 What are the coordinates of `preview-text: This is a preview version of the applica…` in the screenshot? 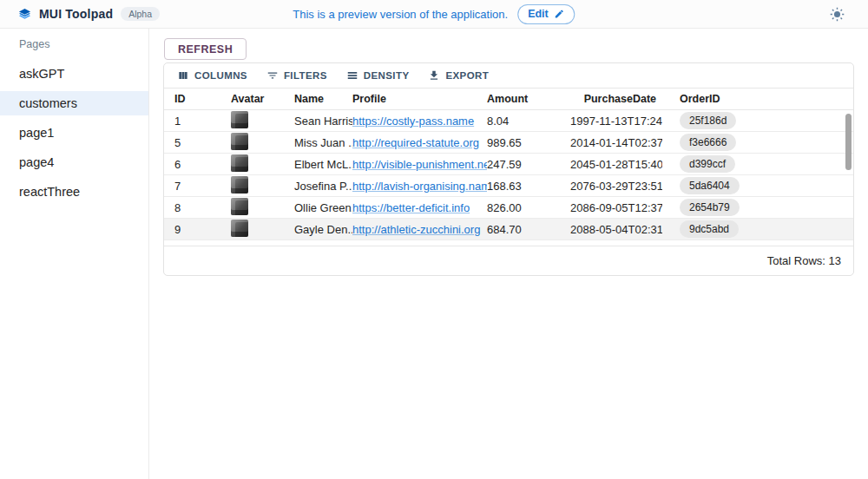 It's located at (400, 14).